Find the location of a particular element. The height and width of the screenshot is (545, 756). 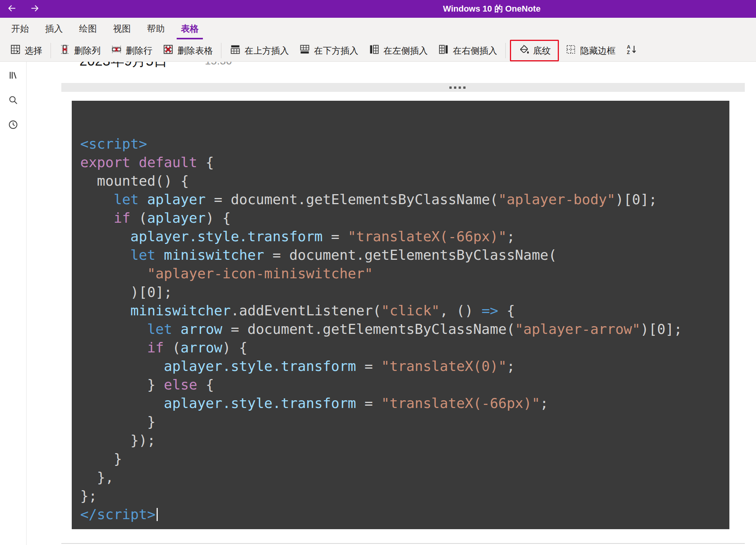

code-token: = document.getElementsByClassName( is located at coordinates (369, 329).